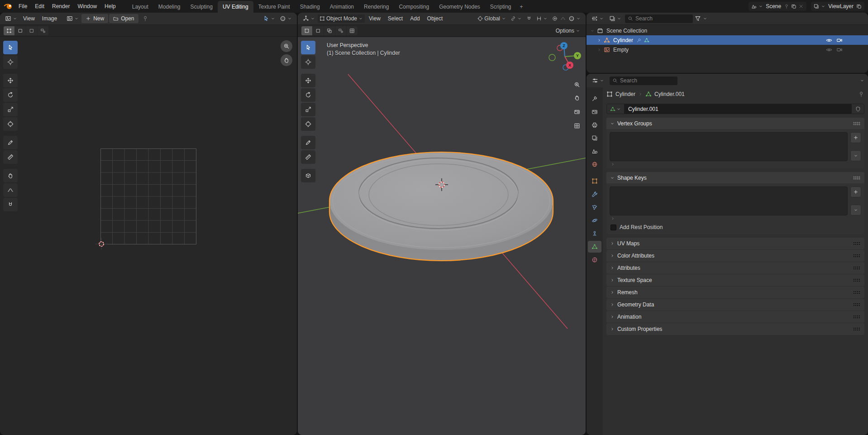 This screenshot has width=868, height=435. What do you see at coordinates (286, 19) in the screenshot?
I see `display-channels-selector` at bounding box center [286, 19].